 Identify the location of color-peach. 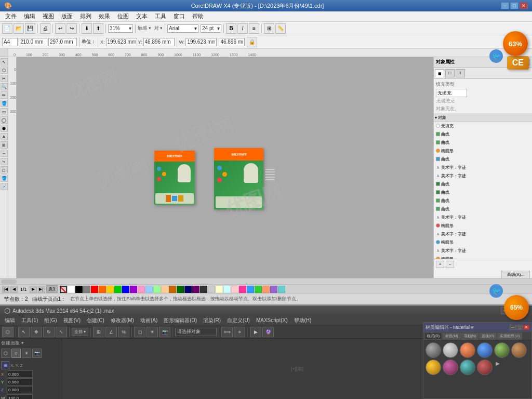
(165, 289).